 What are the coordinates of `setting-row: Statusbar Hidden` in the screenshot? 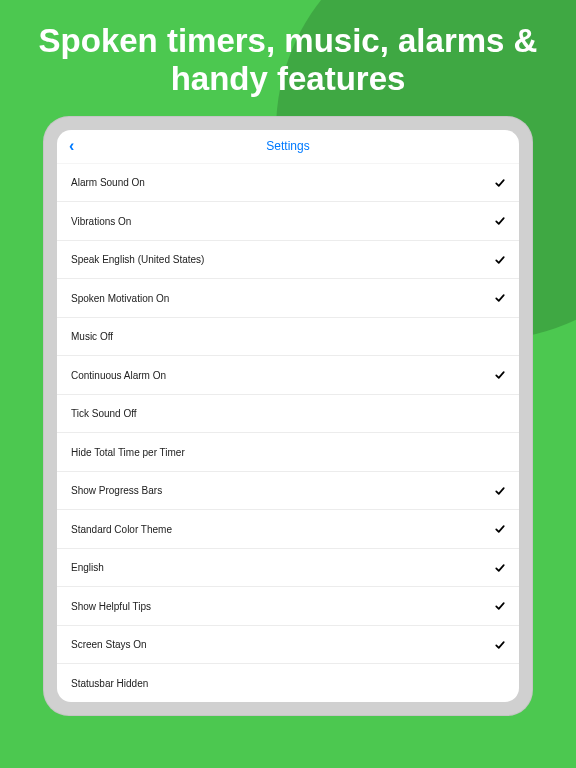 It's located at (288, 683).